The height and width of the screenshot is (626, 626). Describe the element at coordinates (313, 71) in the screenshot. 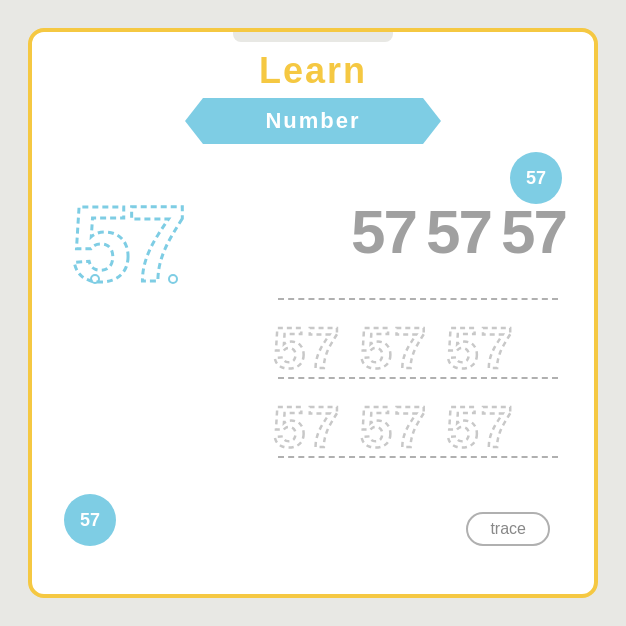

I see `learn-title: Learn` at that location.